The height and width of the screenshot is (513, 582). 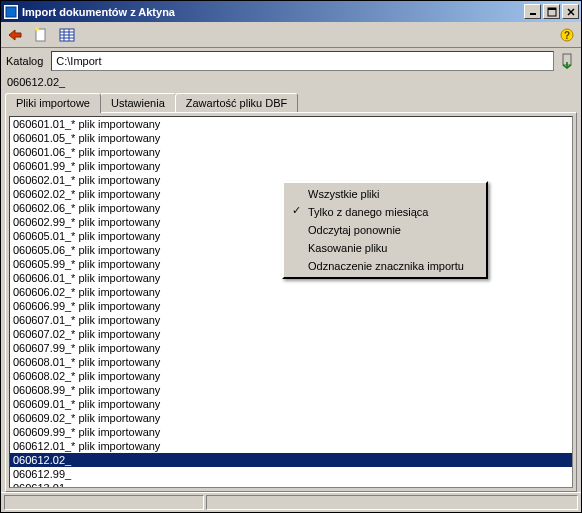 I want to click on list-item: 060606.02_* plik importowany, so click(x=291, y=292).